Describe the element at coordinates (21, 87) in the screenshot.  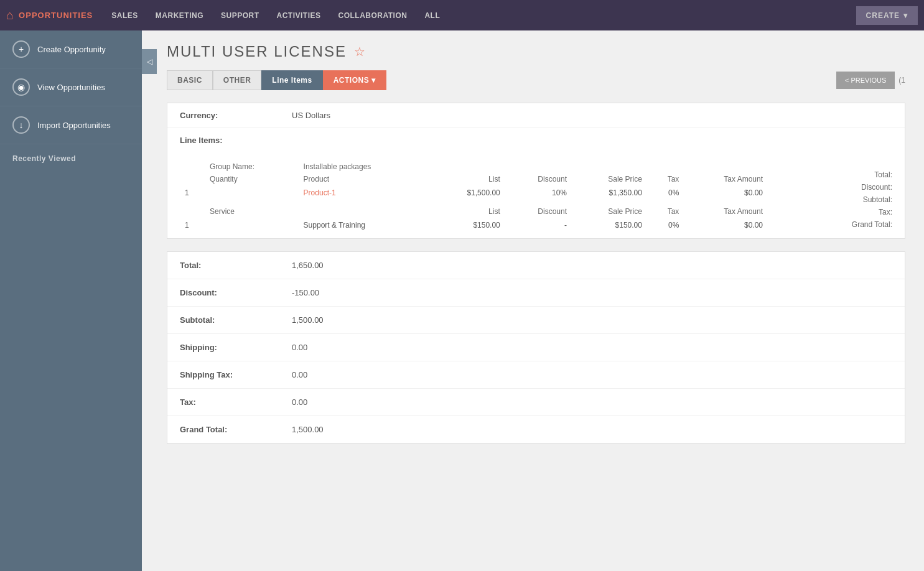
I see `eye-icon: ◉` at that location.